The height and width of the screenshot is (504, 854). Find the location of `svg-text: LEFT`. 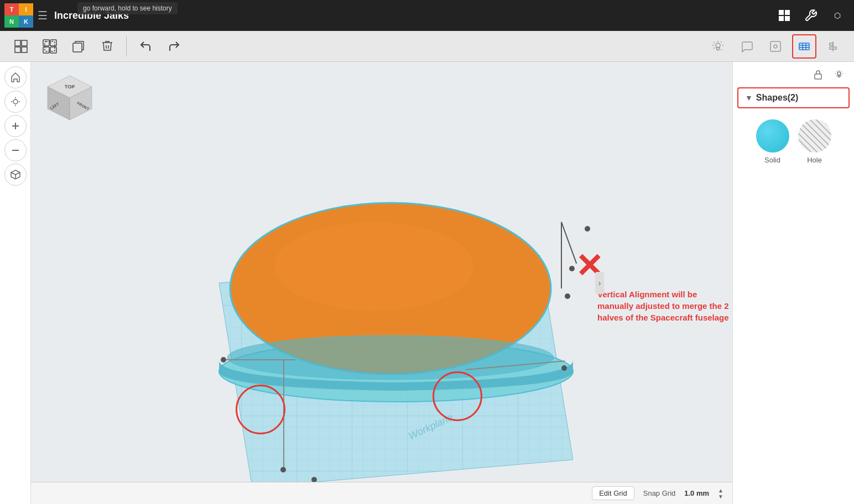

svg-text: LEFT is located at coordinates (54, 106).